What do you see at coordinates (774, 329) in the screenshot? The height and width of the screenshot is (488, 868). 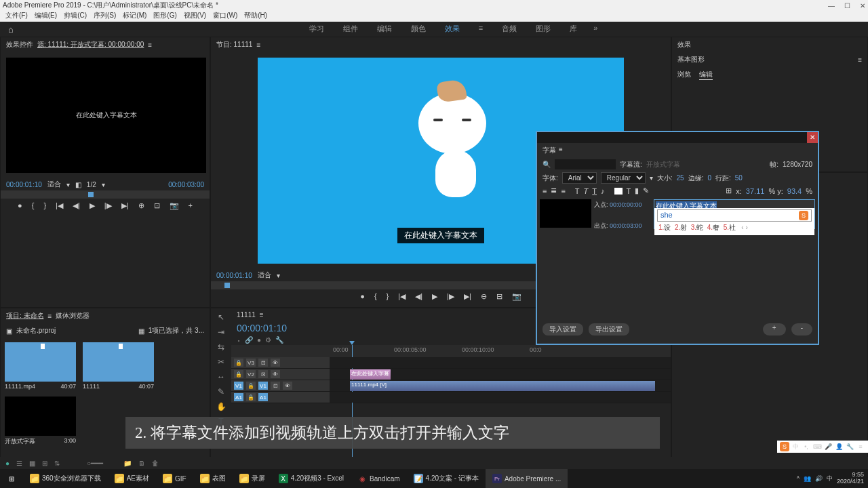 I see `add-caption-button: +` at bounding box center [774, 329].